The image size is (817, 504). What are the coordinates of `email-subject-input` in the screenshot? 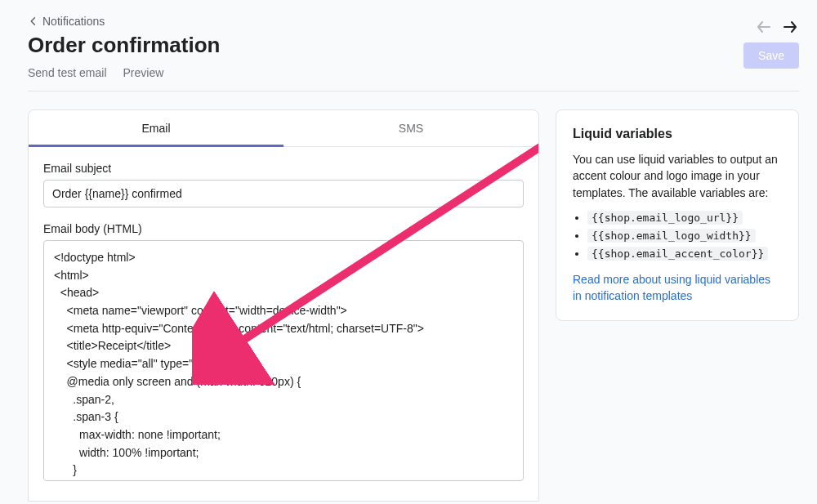 It's located at (283, 194).